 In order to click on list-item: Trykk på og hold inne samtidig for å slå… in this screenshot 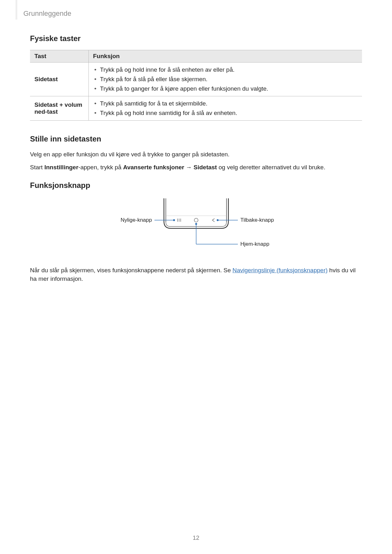, I will do `click(226, 113)`.